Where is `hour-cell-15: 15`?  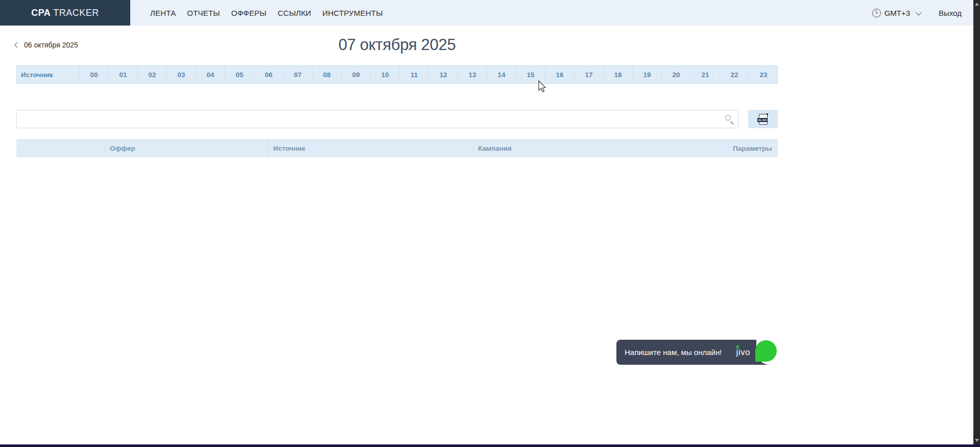 hour-cell-15: 15 is located at coordinates (530, 75).